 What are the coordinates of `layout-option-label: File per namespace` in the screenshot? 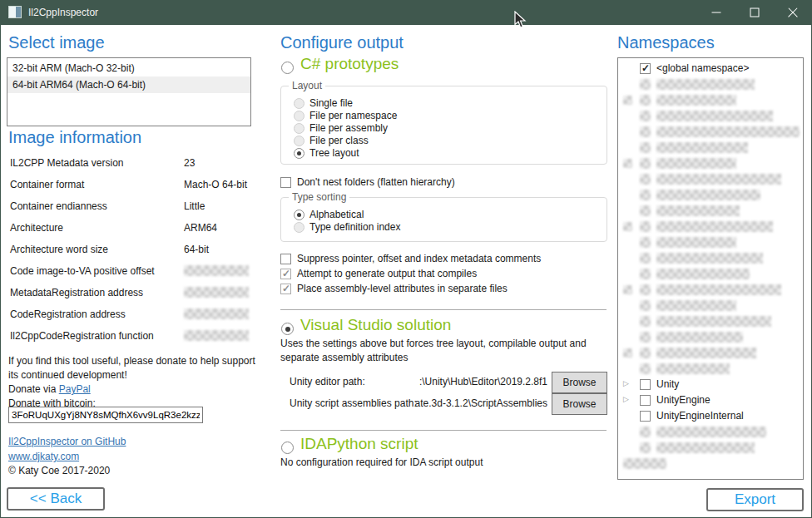 It's located at (353, 116).